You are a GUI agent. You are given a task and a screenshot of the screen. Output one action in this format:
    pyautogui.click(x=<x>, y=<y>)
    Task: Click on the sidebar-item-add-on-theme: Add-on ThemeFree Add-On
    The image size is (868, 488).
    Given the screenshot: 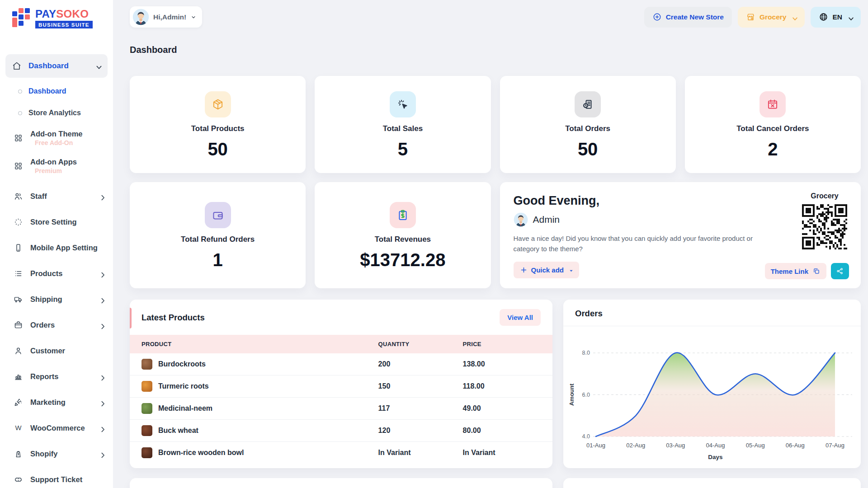 What is the action you would take?
    pyautogui.click(x=57, y=138)
    